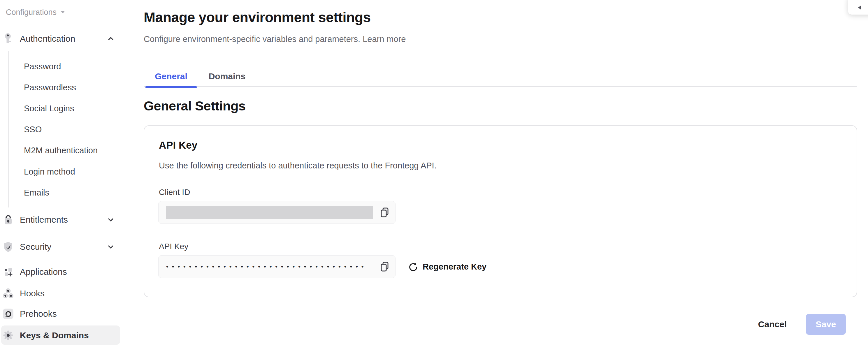 The height and width of the screenshot is (359, 868). I want to click on chevron-up-icon, so click(111, 39).